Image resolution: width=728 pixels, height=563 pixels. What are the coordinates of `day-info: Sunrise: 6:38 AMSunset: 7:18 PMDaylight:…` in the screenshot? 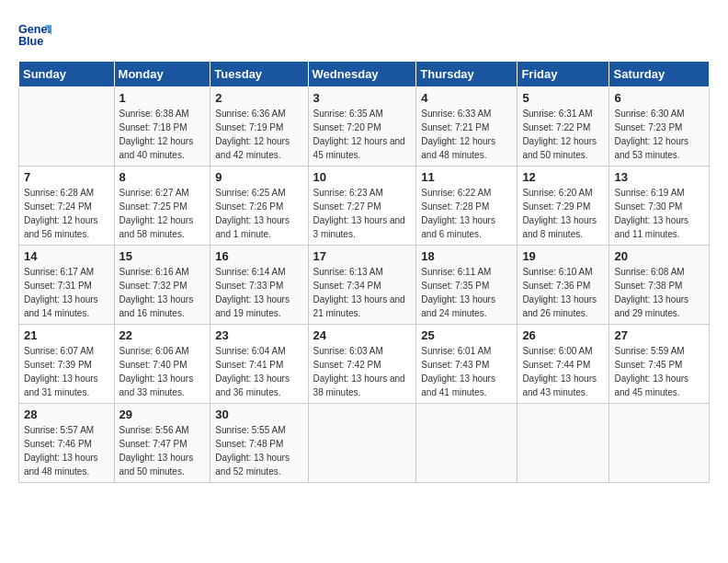 It's located at (163, 134).